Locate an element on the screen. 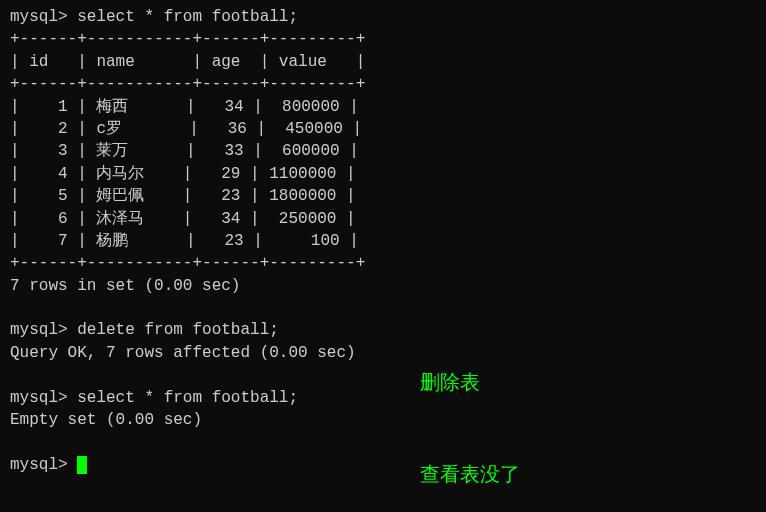 Image resolution: width=766 pixels, height=512 pixels. table-row: | 5 | 姆巴佩 | 23 | 1800000 | is located at coordinates (383, 196).